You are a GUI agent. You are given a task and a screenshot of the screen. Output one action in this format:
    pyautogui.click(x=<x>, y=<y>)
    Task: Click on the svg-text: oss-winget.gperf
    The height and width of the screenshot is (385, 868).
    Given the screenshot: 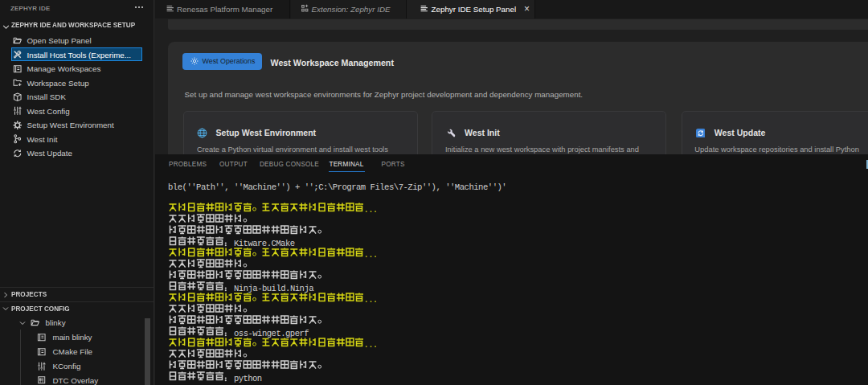 What is the action you would take?
    pyautogui.click(x=272, y=334)
    